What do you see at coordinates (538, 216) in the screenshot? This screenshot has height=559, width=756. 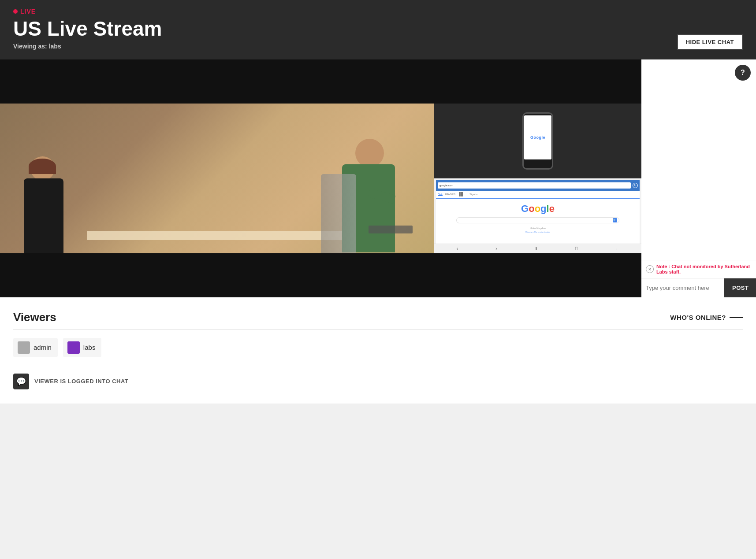 I see `google-screen-feed: google.com ↻ ALL IMAGES` at bounding box center [538, 216].